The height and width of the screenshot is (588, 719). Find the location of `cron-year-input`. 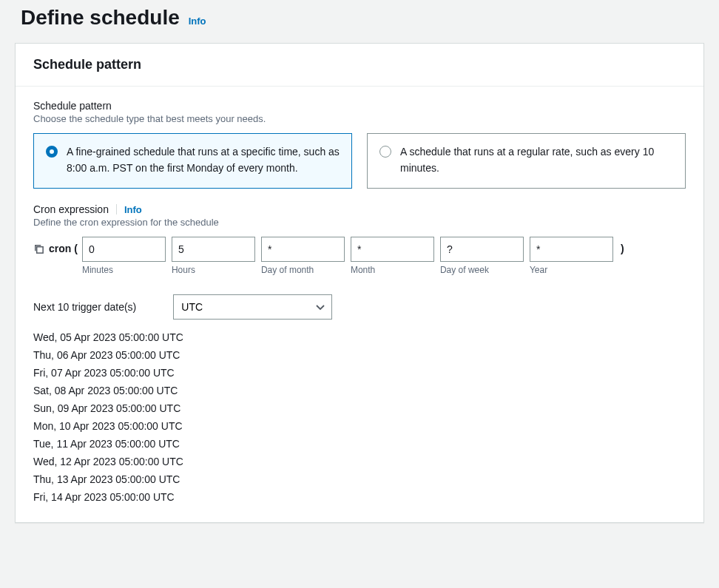

cron-year-input is located at coordinates (571, 249).